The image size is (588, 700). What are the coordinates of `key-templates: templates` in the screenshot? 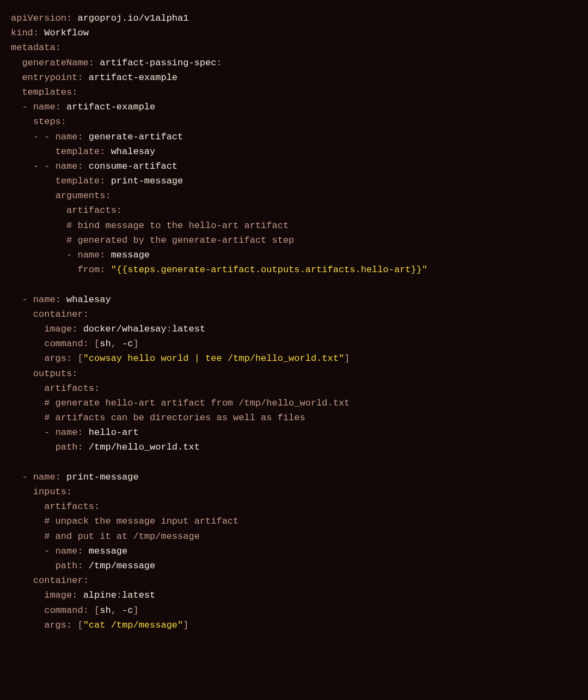 It's located at (47, 93).